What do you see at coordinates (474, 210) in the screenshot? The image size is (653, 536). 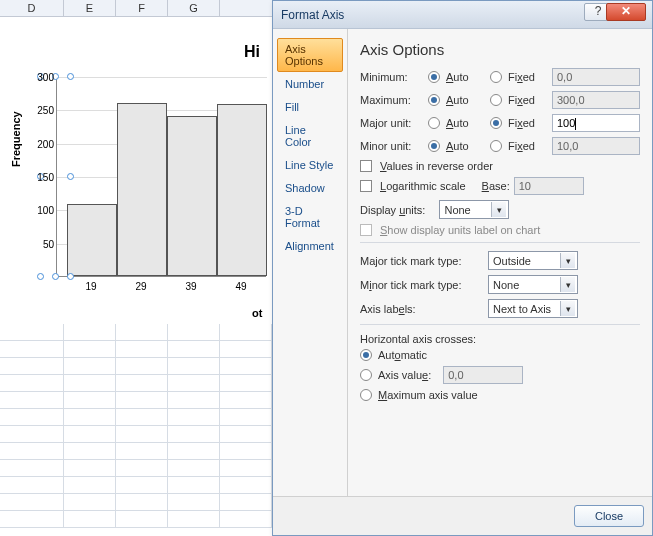 I see `display-units-select: None` at bounding box center [474, 210].